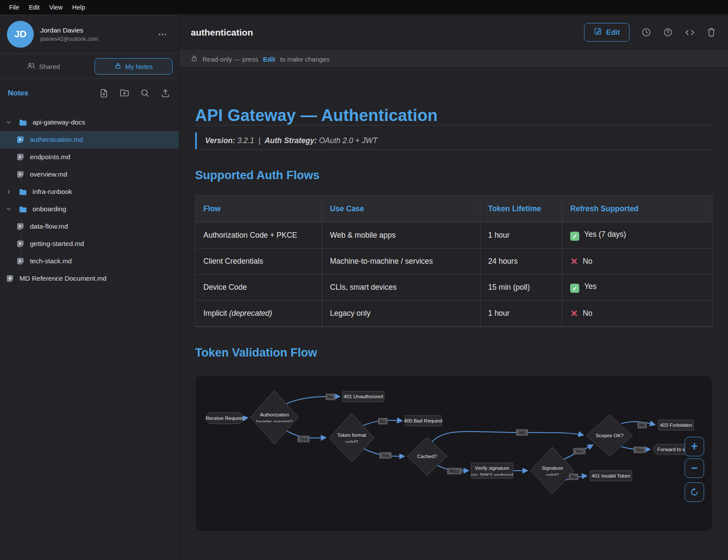 The height and width of the screenshot is (560, 728). What do you see at coordinates (454, 59) in the screenshot?
I see `readonly-banner: Read-only — press Edit to make changes` at bounding box center [454, 59].